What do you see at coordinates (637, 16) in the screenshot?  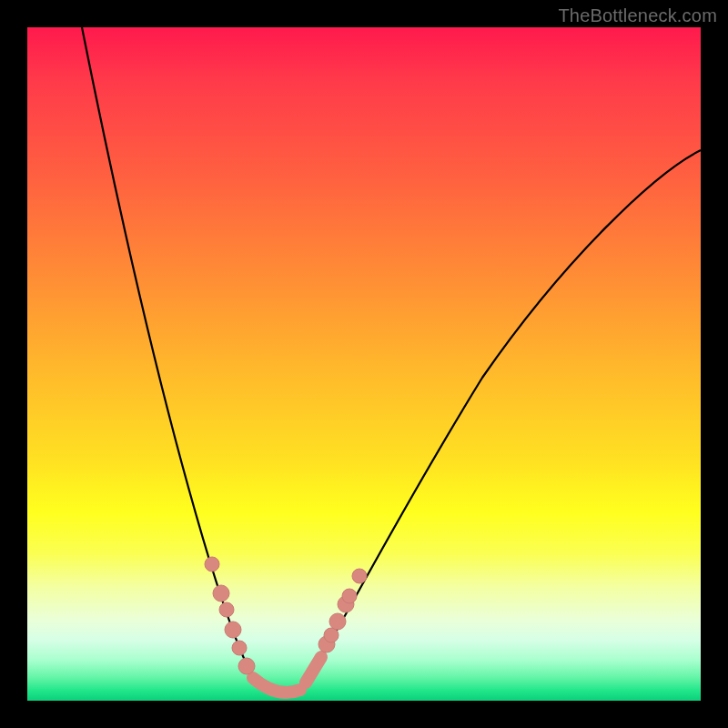 I see `watermark-text: TheBottleneck.com` at bounding box center [637, 16].